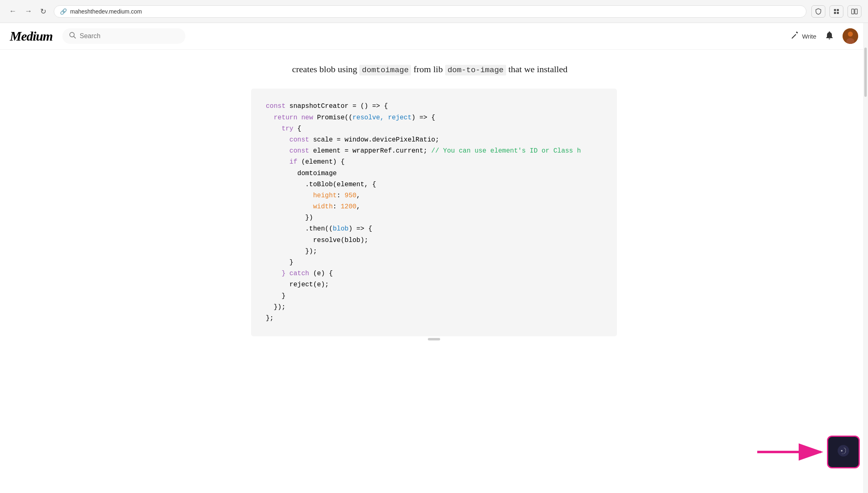 Image resolution: width=868 pixels, height=493 pixels. What do you see at coordinates (434, 107) in the screenshot?
I see `code-line: const snapshotCreator = () => {` at bounding box center [434, 107].